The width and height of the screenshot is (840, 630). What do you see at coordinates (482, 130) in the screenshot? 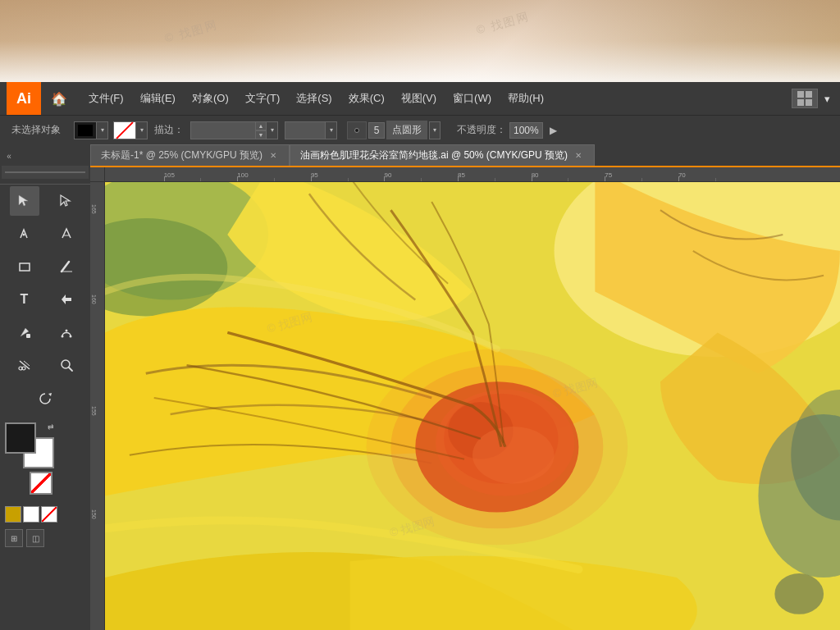
I see `opacity-label: 不透明度：` at bounding box center [482, 130].